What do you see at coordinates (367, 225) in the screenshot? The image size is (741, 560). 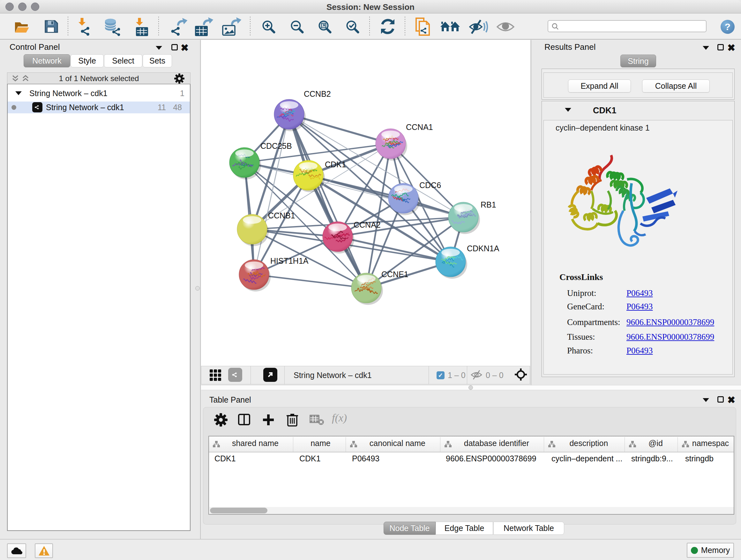 I see `svg-text: CCNA2` at bounding box center [367, 225].